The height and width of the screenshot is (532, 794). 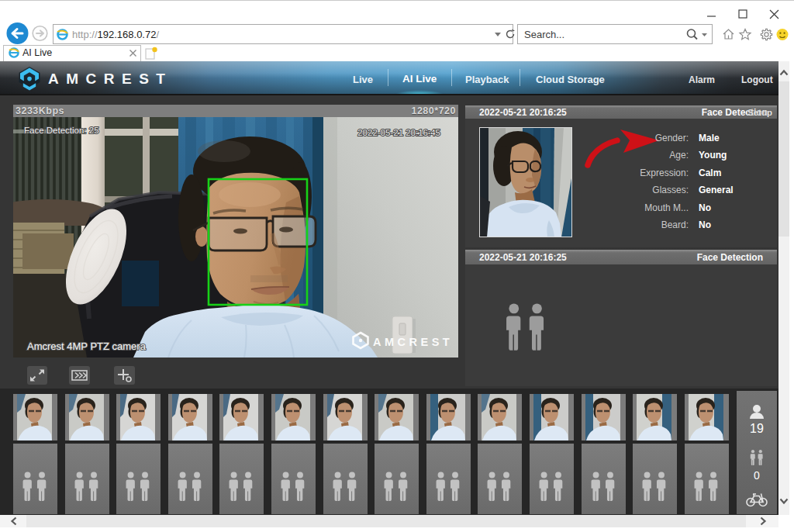 What do you see at coordinates (399, 133) in the screenshot?
I see `svg-text: 2022-05-21 20:16:45` at bounding box center [399, 133].